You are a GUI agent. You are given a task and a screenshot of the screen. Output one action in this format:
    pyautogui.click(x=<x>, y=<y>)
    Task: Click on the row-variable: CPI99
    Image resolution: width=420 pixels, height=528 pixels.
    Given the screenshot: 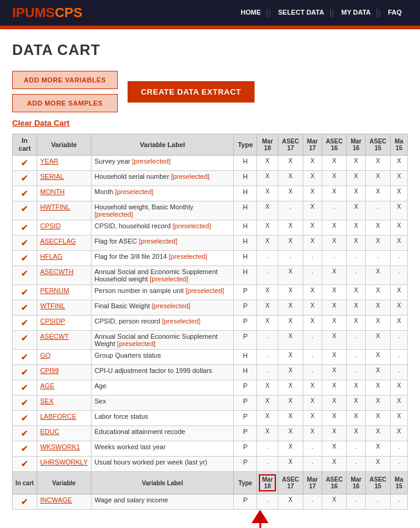 What is the action you would take?
    pyautogui.click(x=63, y=372)
    